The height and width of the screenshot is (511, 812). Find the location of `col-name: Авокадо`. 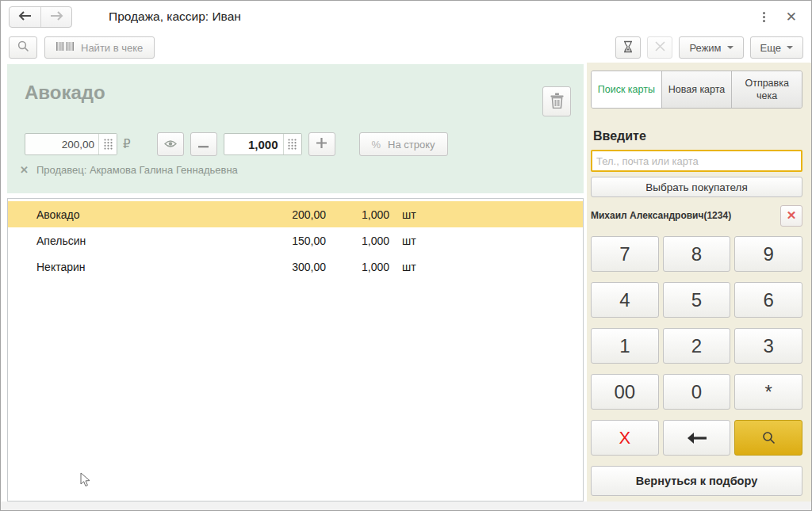

col-name: Авокадо is located at coordinates (147, 215).